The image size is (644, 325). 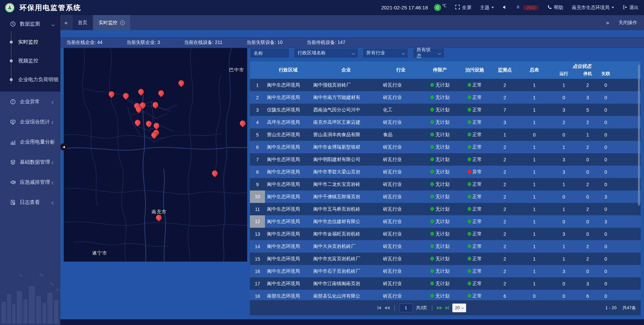 What do you see at coordinates (445, 172) in the screenshot?
I see `table-row: 8 阆中生态环境局 阆中市枣碧大梁山页岩 砖瓦行业 无计划 异常 2 1 3 0…` at bounding box center [445, 172].